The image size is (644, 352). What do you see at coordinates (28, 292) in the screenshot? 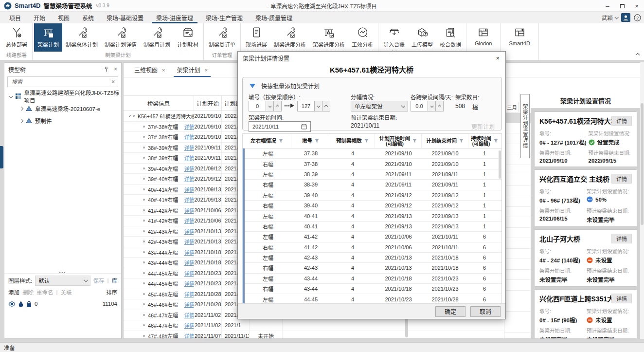
I see `delete-layer-link: 删除` at bounding box center [28, 292].